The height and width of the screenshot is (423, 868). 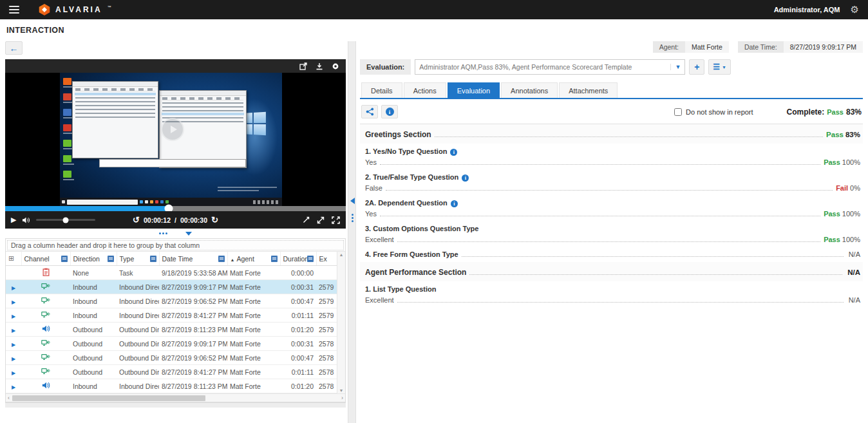 What do you see at coordinates (66, 220) in the screenshot?
I see `volume-handle` at bounding box center [66, 220].